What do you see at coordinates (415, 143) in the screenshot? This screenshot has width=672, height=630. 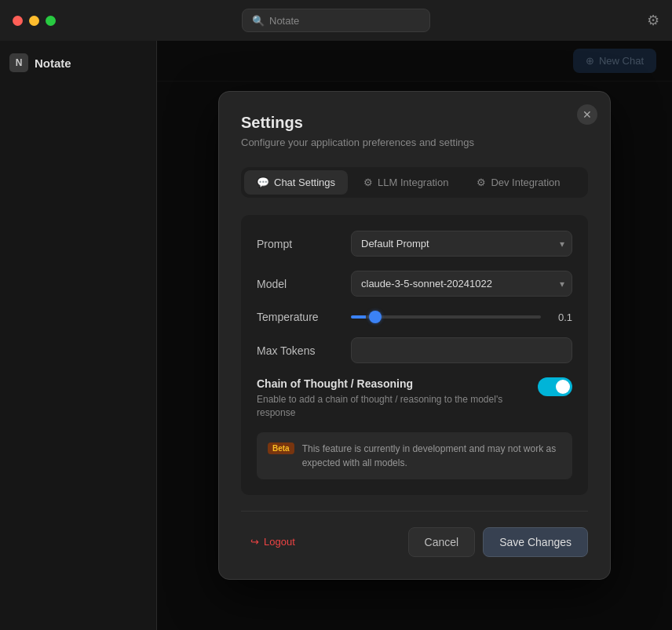 I see `modal-subtitle: Configure your application preferences a…` at bounding box center [415, 143].